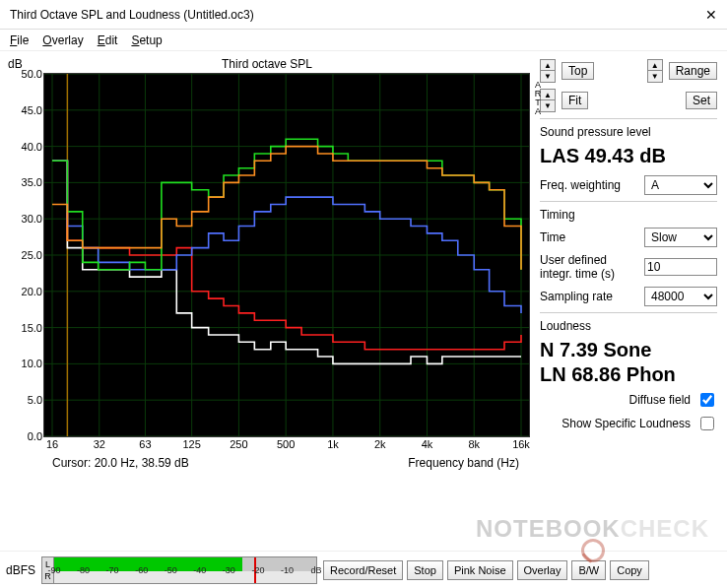  I want to click on level-meter: L R -90-80-70-60-50-40-30-20-10dB, so click(179, 570).